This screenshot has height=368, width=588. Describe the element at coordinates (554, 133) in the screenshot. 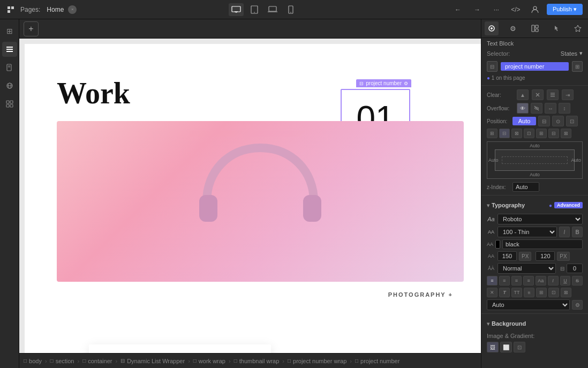

I see `spacing-btn6: ⊟` at that location.